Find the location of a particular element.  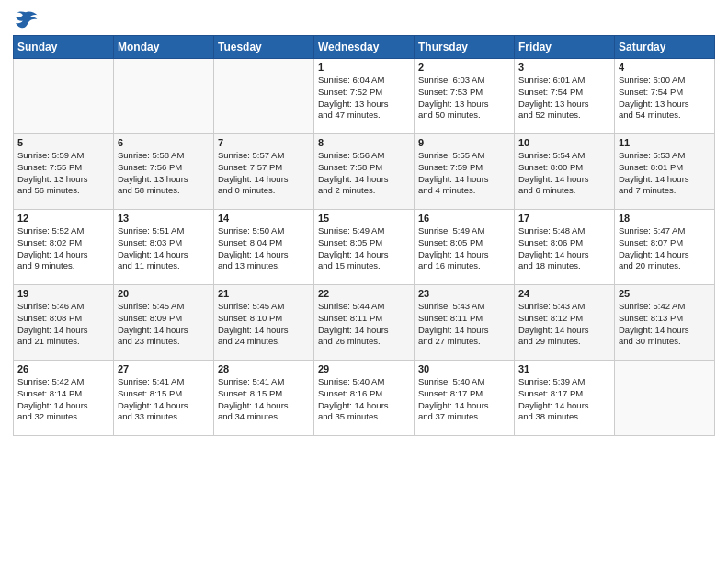

calendar-cell: 24Sunrise: 5:43 AM Sunset: 8:12 PM Dayli… is located at coordinates (564, 323).